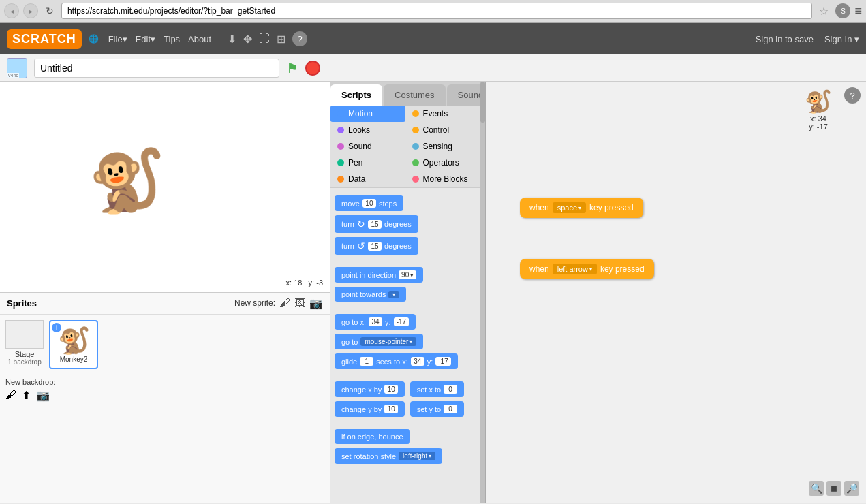  Describe the element at coordinates (26, 395) in the screenshot. I see `backdrop-upload-icon: ⬆` at that location.